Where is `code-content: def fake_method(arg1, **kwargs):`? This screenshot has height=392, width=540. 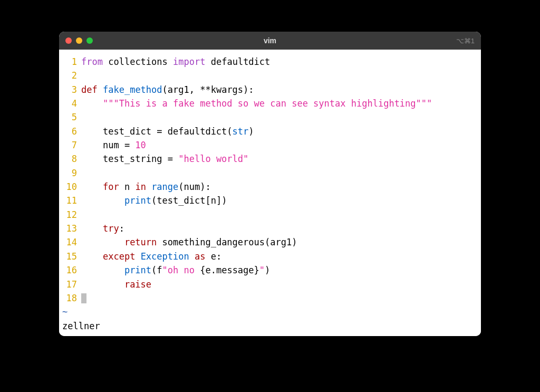 code-content: def fake_method(arg1, **kwargs): is located at coordinates (281, 90).